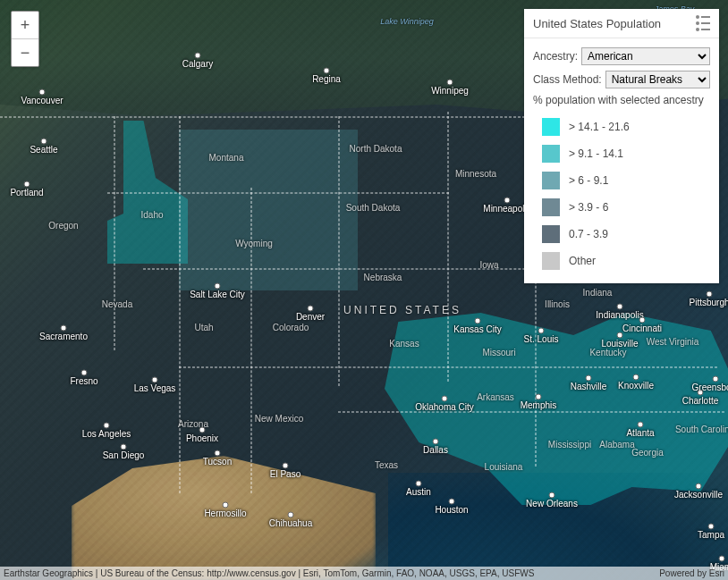  I want to click on legend-item: > 9.1 - 14.1, so click(622, 154).